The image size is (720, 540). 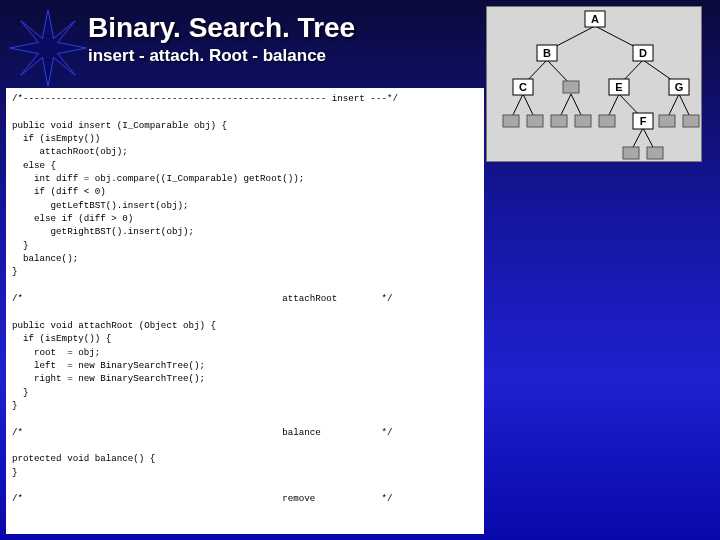 I want to click on code-line: right = new BinarySearchTree();, so click(x=108, y=378).